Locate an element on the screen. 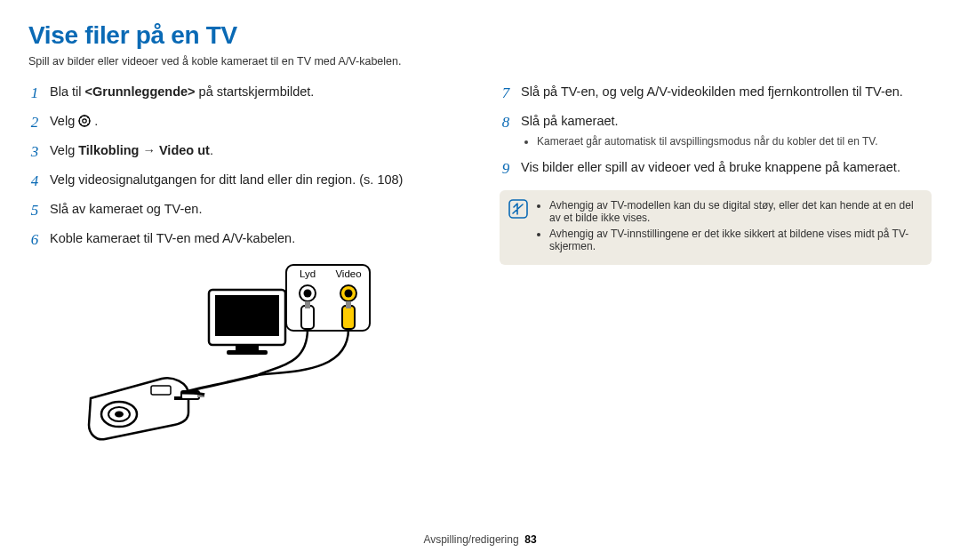 Image resolution: width=960 pixels, height=560 pixels. step-number: 8 is located at coordinates (506, 132).